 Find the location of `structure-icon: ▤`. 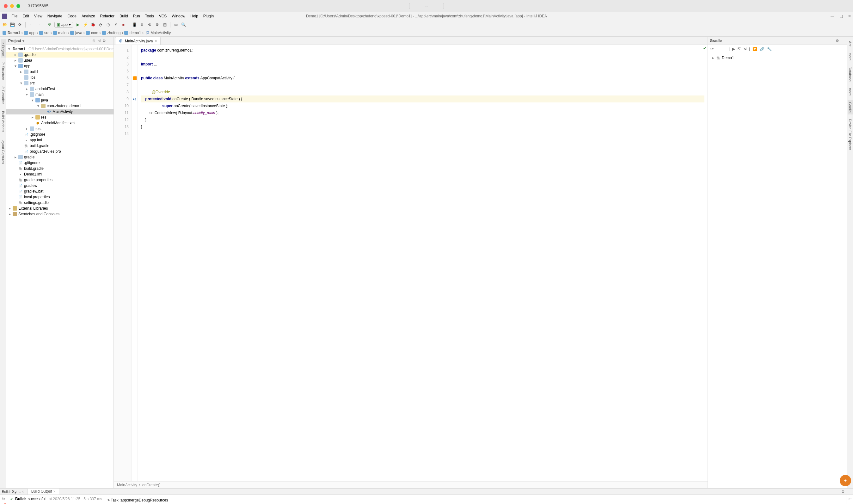

structure-icon: ▤ is located at coordinates (165, 24).